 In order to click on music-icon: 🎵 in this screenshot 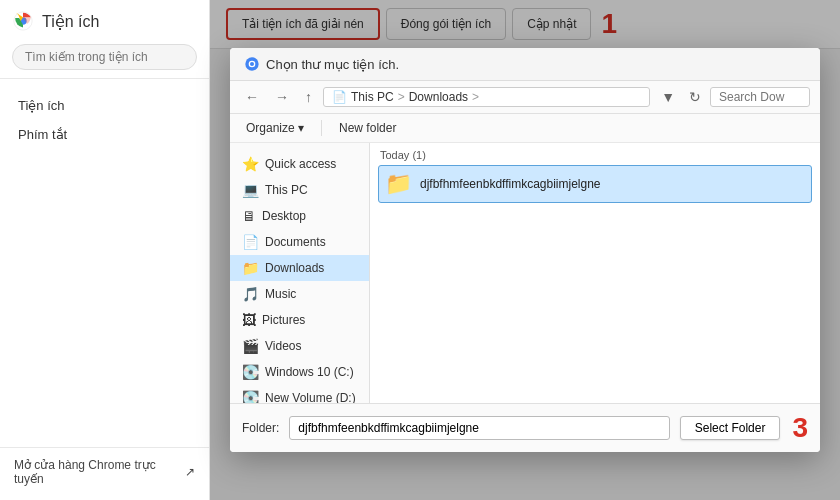, I will do `click(250, 294)`.